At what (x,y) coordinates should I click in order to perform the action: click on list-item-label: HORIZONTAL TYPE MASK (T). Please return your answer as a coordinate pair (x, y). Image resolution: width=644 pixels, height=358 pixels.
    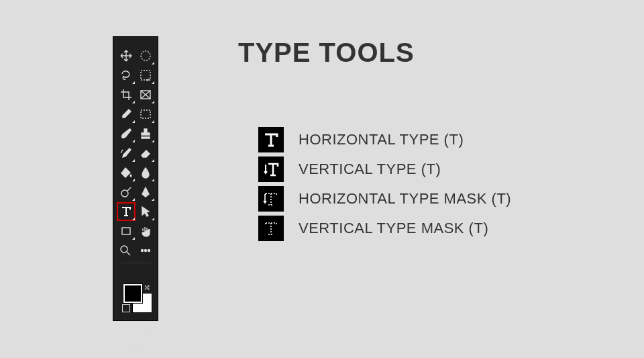
    Looking at the image, I should click on (405, 199).